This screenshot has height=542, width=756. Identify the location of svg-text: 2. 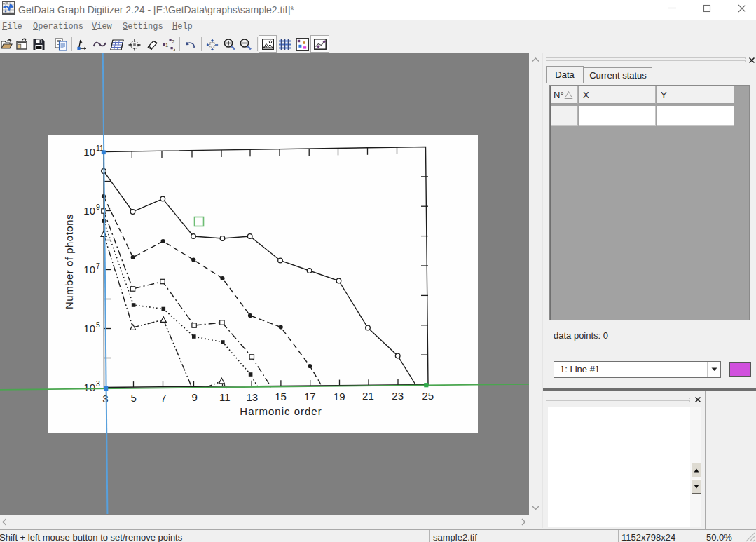
(173, 42).